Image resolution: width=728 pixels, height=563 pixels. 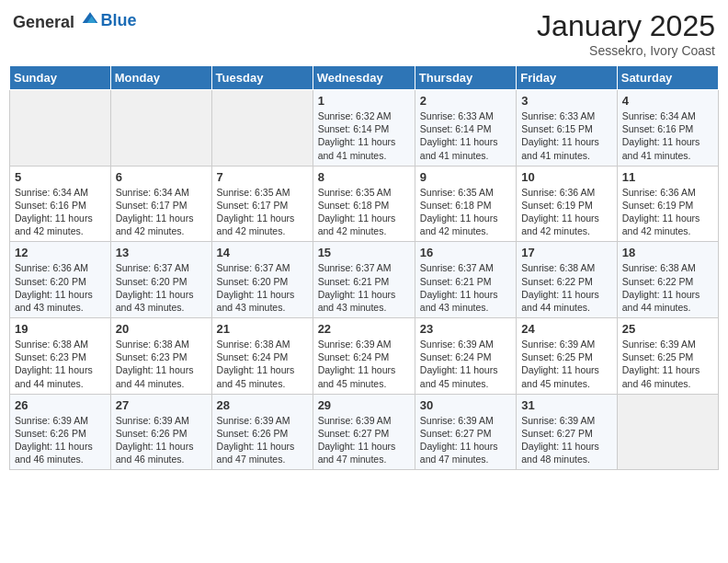 I want to click on day-info: Sunrise: 6:34 AM Sunset: 6:17 PM Dayligh…, so click(x=162, y=212).